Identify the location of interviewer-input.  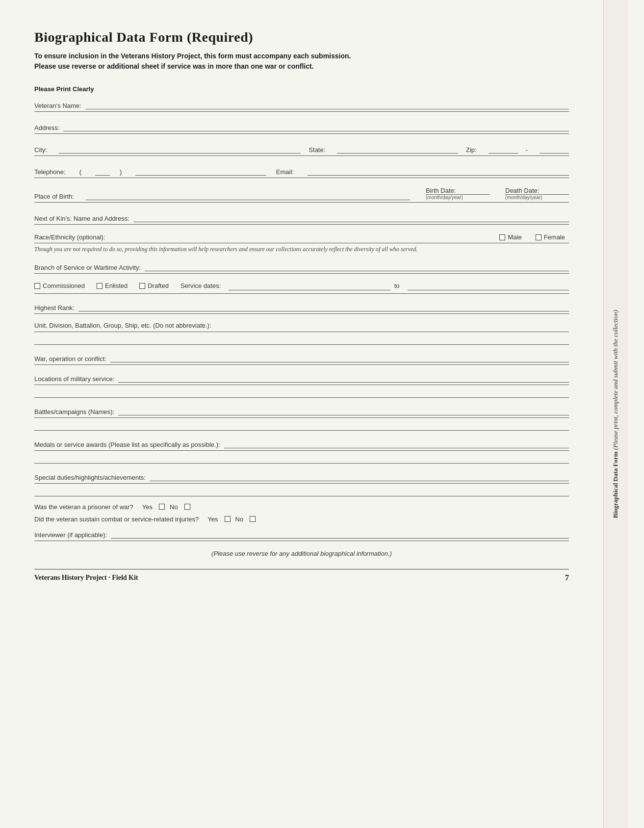
(340, 533).